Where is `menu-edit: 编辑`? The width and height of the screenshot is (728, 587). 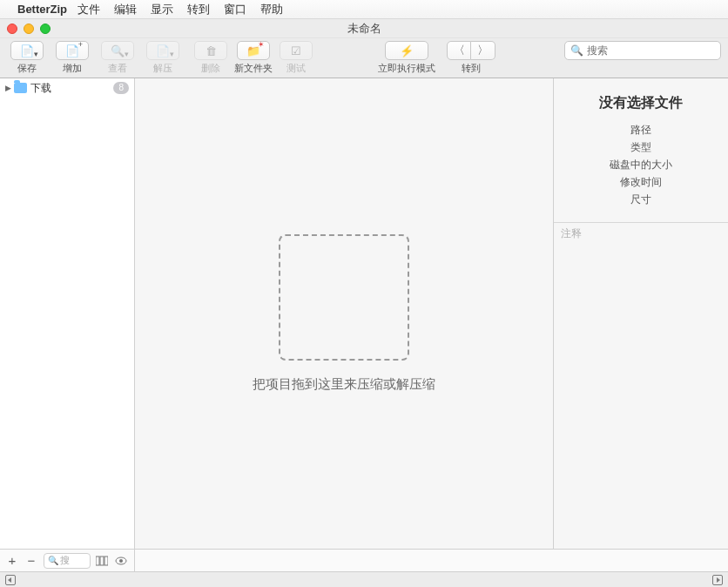 menu-edit: 编辑 is located at coordinates (125, 10).